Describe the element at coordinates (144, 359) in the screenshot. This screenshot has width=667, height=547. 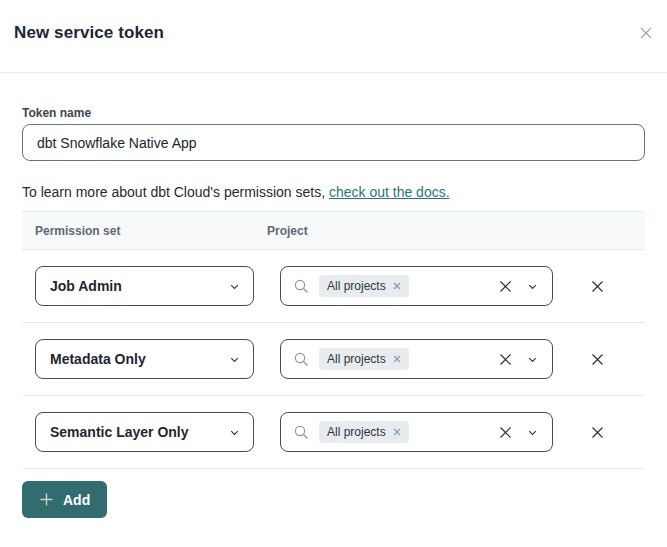
I see `permission-set-select: Metadata Only` at that location.